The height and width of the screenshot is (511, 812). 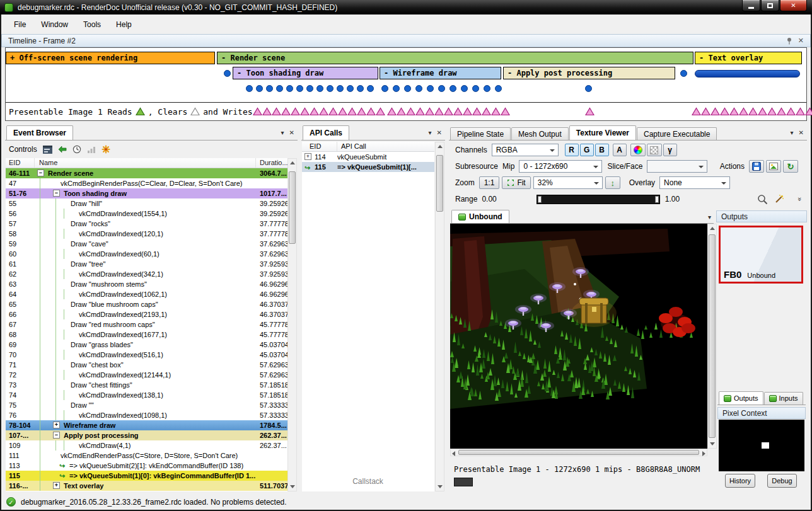 I want to click on event-row: 75Draw ""57.33333, so click(x=146, y=405).